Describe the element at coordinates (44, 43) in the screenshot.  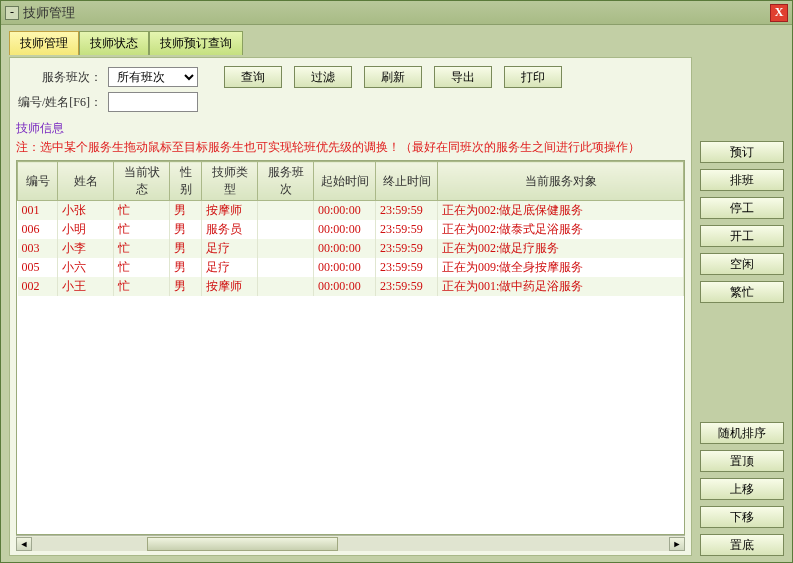
I see `tab-technician-mgmt: 技师管理` at that location.